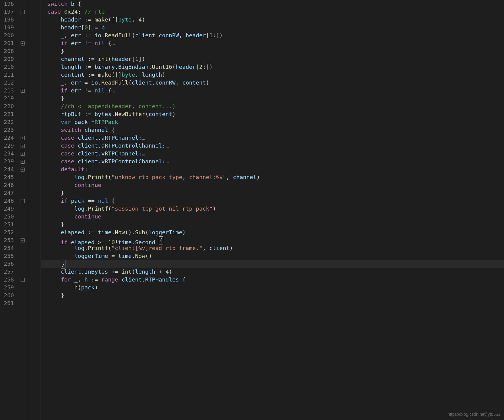 This screenshot has height=420, width=504. Describe the element at coordinates (272, 288) in the screenshot. I see `code-line: h(pack)` at that location.